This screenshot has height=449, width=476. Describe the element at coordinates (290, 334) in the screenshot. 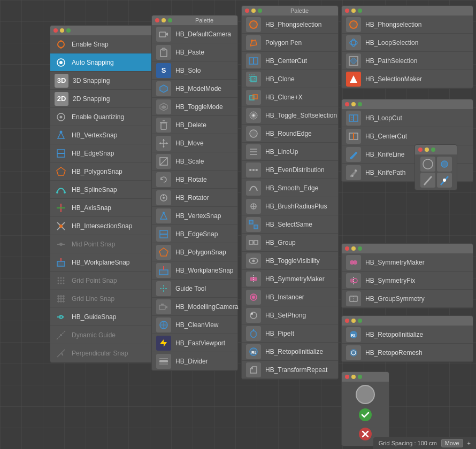

I see `p2-pipeit: HB_PipeIt` at that location.